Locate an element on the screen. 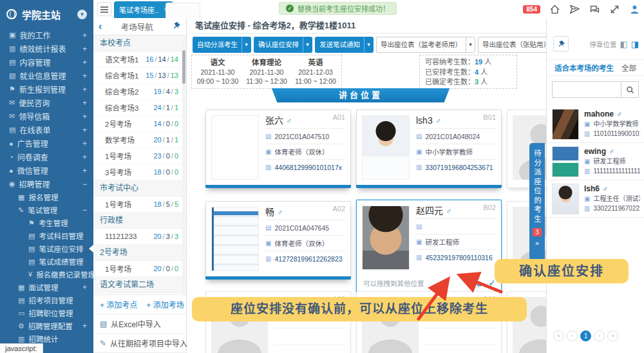 The height and width of the screenshot is (353, 644). open-page-tab: 笔试考场座.. is located at coordinates (144, 10).